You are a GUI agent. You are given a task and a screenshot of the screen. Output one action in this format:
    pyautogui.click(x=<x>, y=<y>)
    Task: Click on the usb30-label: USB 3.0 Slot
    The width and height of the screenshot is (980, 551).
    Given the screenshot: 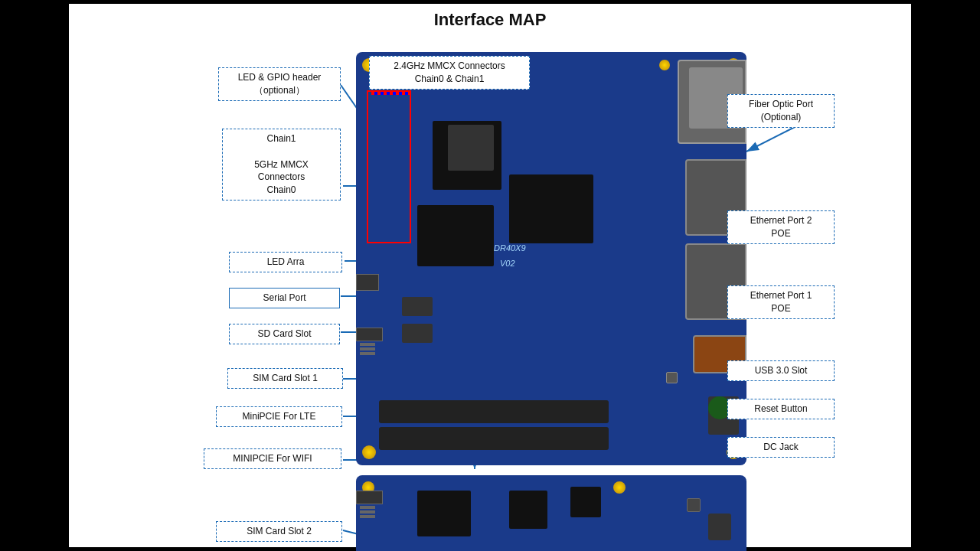 What is the action you would take?
    pyautogui.click(x=781, y=370)
    